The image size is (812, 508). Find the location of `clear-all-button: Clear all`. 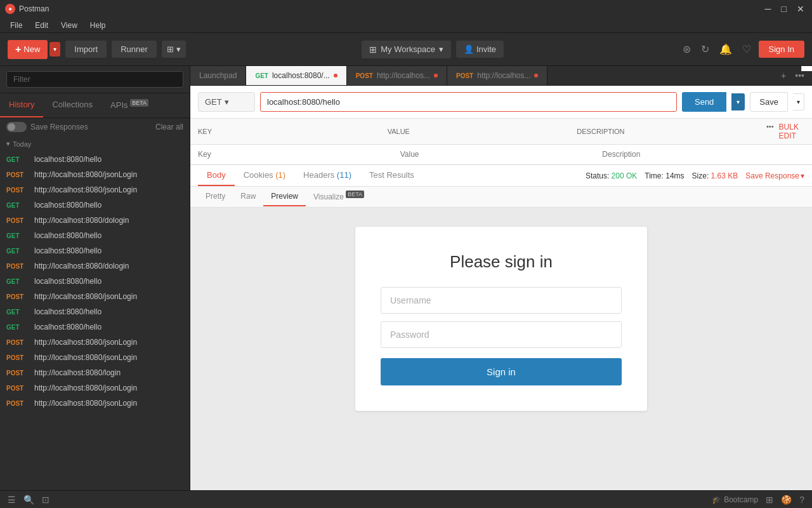

clear-all-button: Clear all is located at coordinates (169, 127).